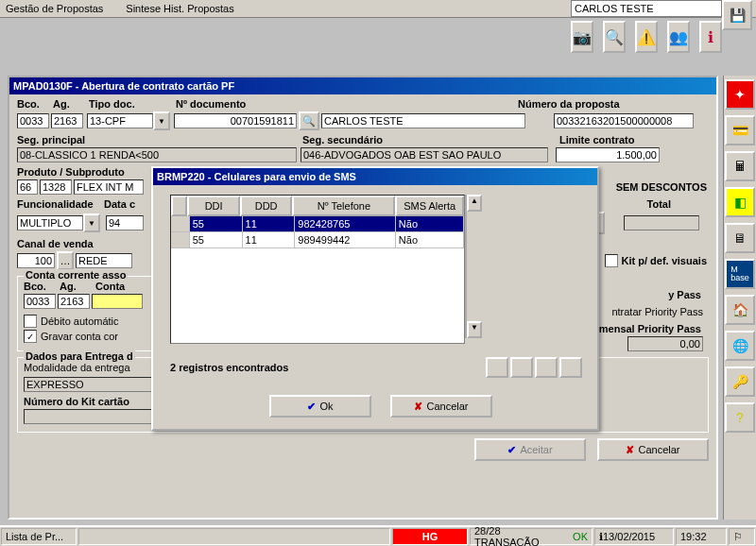 Image resolution: width=756 pixels, height=546 pixels. Describe the element at coordinates (740, 346) in the screenshot. I see `globe-icon: 🌐` at that location.